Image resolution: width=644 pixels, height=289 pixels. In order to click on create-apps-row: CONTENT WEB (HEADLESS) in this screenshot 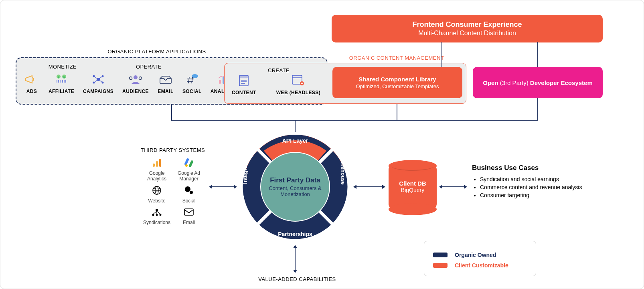, I will do `click(276, 85)`.